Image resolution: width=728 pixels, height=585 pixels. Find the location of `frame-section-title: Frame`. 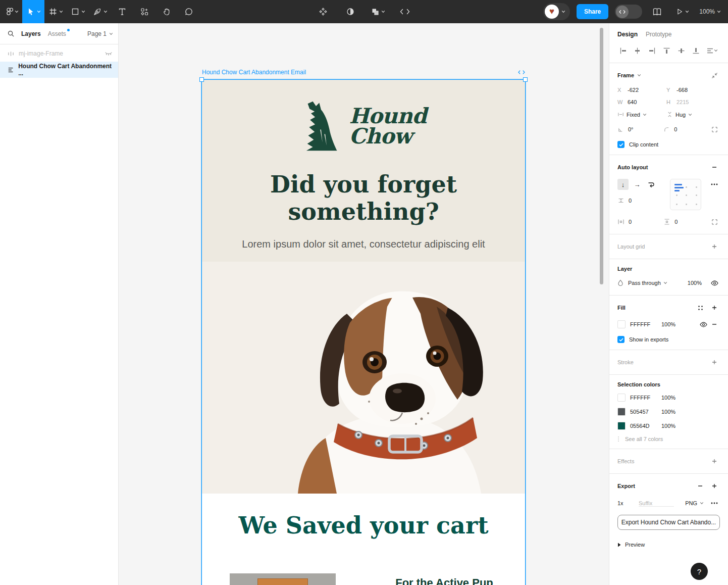

frame-section-title: Frame is located at coordinates (626, 75).